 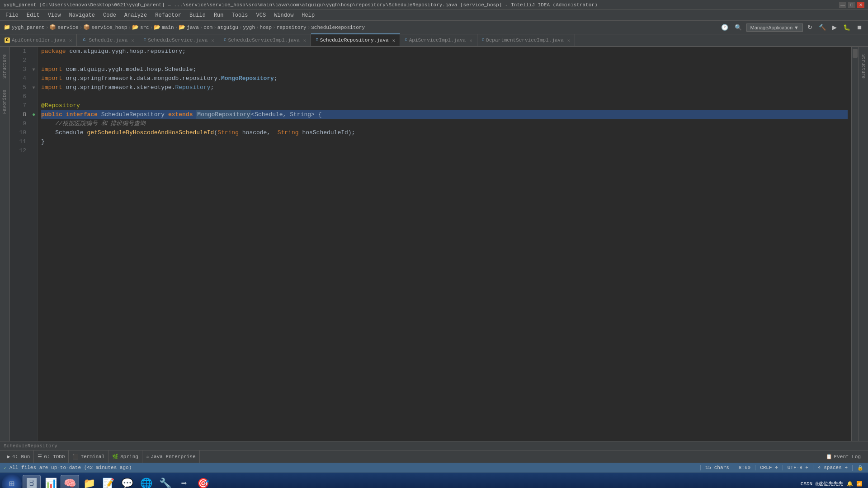 I want to click on minimize-button: —, so click(x=843, y=5).